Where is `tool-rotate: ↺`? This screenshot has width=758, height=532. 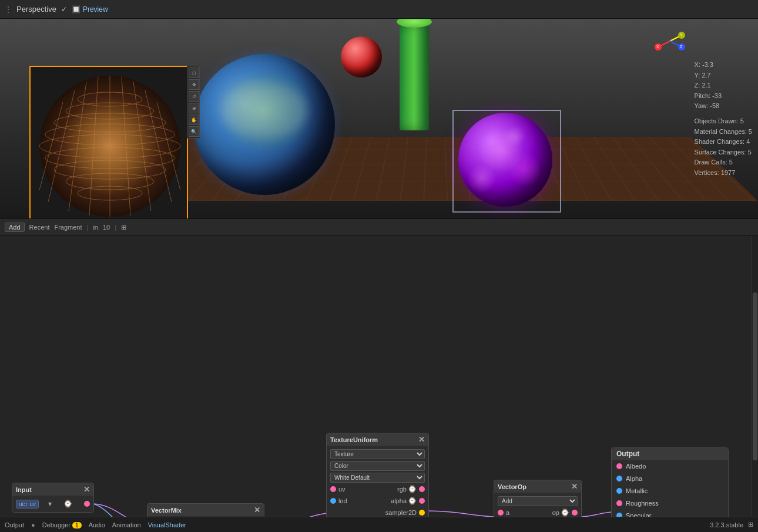
tool-rotate: ↺ is located at coordinates (194, 96).